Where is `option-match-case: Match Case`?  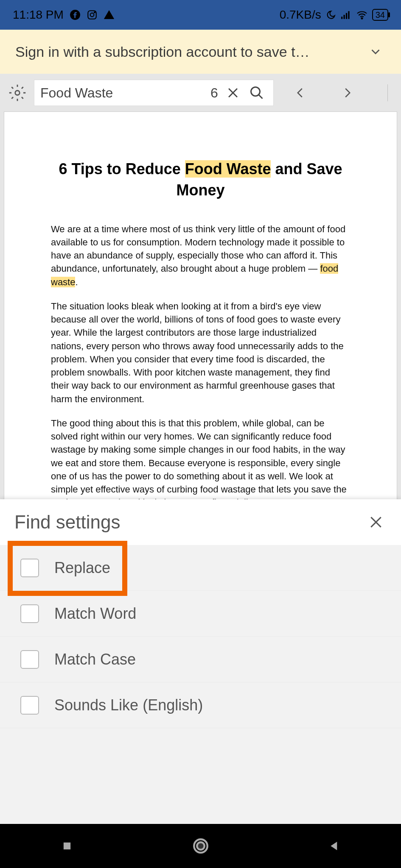 option-match-case: Match Case is located at coordinates (200, 659).